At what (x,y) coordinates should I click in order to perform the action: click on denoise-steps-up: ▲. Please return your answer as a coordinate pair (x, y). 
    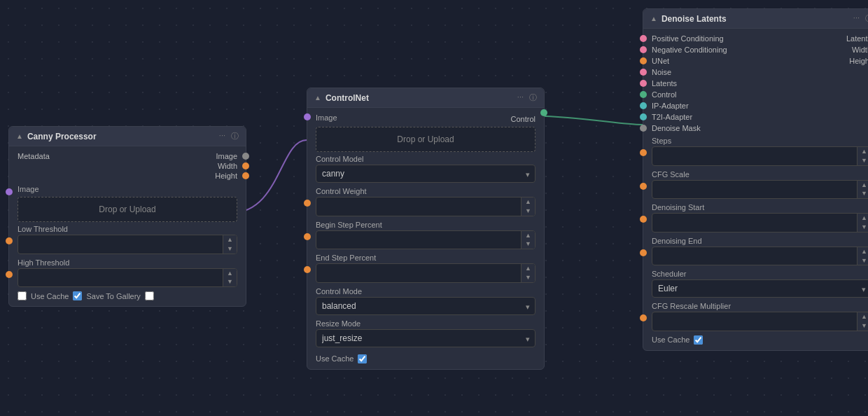
    Looking at the image, I should click on (862, 151).